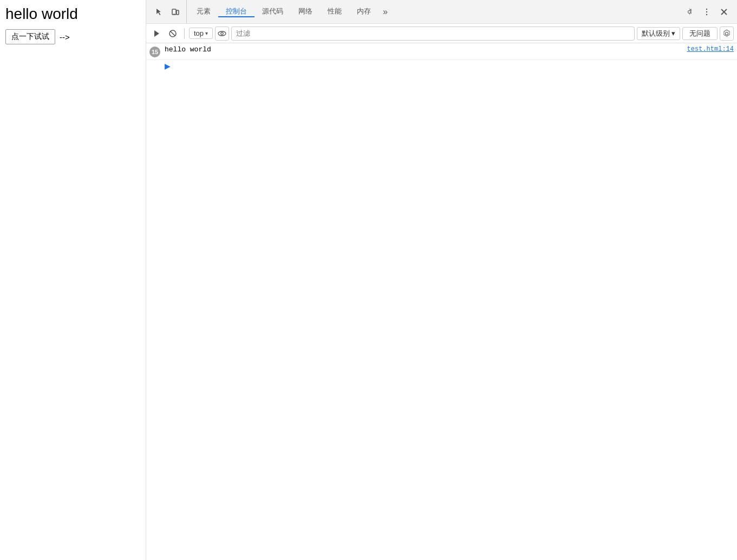 The image size is (737, 560). What do you see at coordinates (442, 52) in the screenshot?
I see `console-log-row: 15 hello world test.html:14` at bounding box center [442, 52].